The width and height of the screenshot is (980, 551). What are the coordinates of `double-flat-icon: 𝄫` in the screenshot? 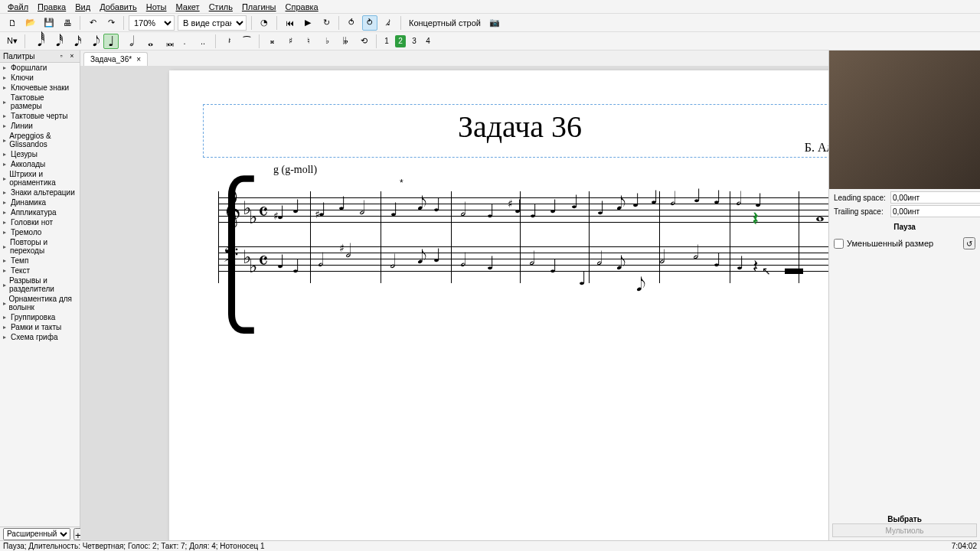 It's located at (345, 41).